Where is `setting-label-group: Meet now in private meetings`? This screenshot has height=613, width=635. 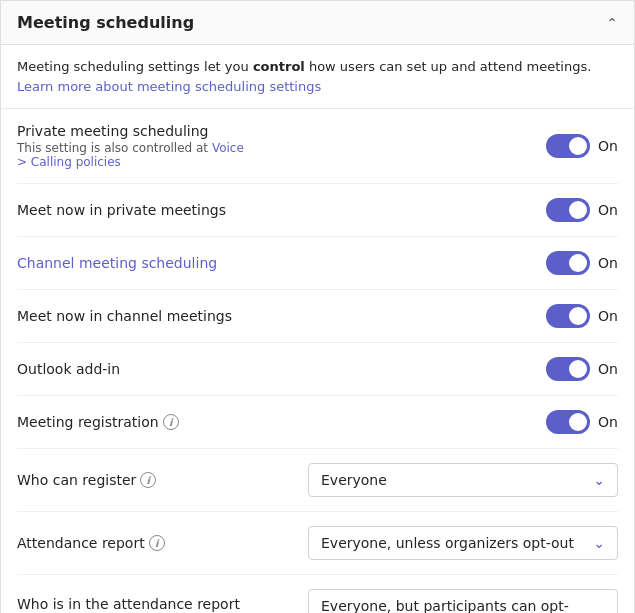 setting-label-group: Meet now in private meetings is located at coordinates (282, 210).